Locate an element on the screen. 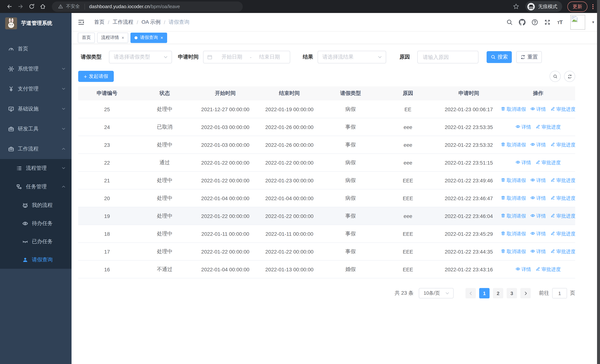 The width and height of the screenshot is (600, 364). sidebar-item-已办任务: 已办任务 is located at coordinates (36, 242).